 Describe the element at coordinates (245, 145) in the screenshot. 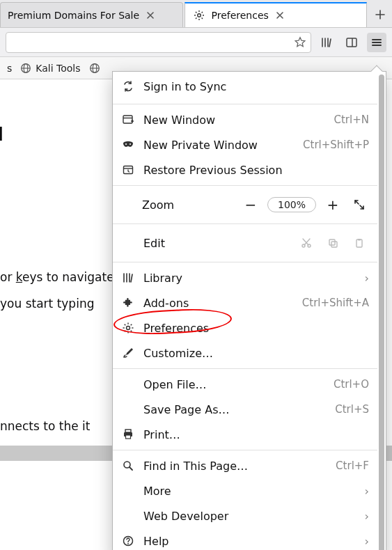

I see `menu-new-private-window: New Private Window Ctrl+Shift+P` at that location.